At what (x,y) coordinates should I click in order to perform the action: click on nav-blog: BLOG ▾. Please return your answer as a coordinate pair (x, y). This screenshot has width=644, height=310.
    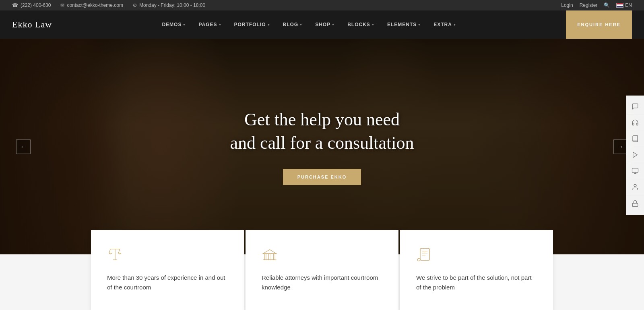
    Looking at the image, I should click on (293, 25).